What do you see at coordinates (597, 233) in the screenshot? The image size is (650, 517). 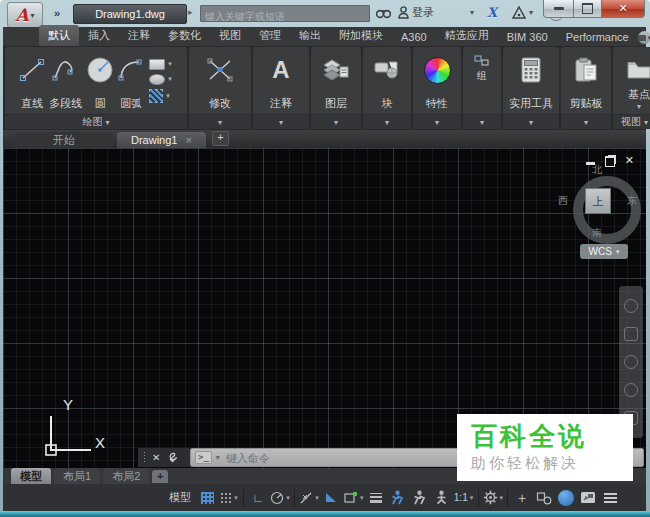 I see `viewcube-south: 南` at bounding box center [597, 233].